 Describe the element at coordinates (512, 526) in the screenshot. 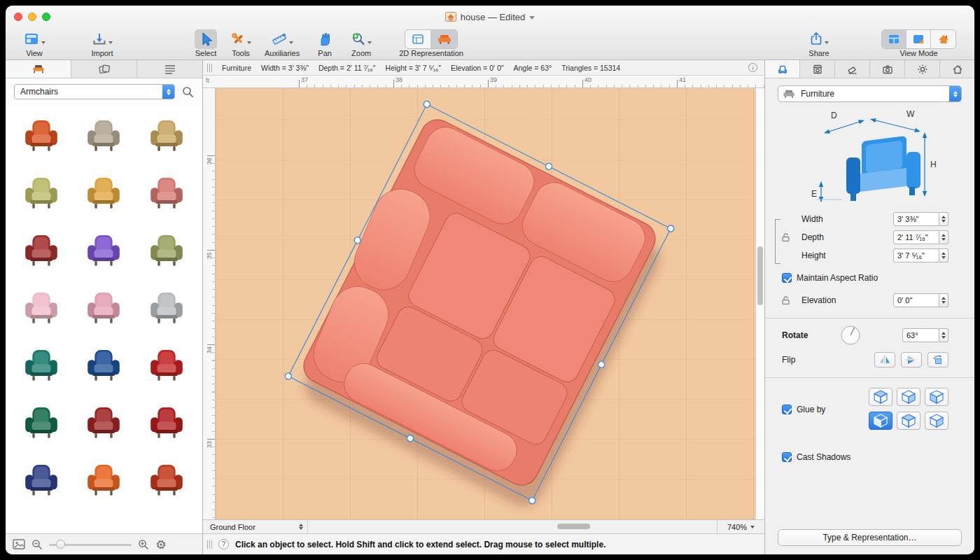

I see `horizontal-scrollbar` at that location.